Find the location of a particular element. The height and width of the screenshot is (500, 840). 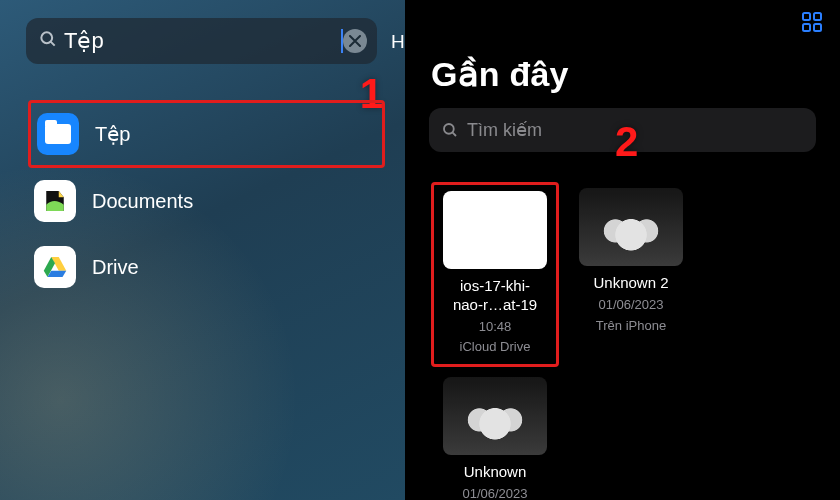

file-time: 10:48 is located at coordinates (496, 328).